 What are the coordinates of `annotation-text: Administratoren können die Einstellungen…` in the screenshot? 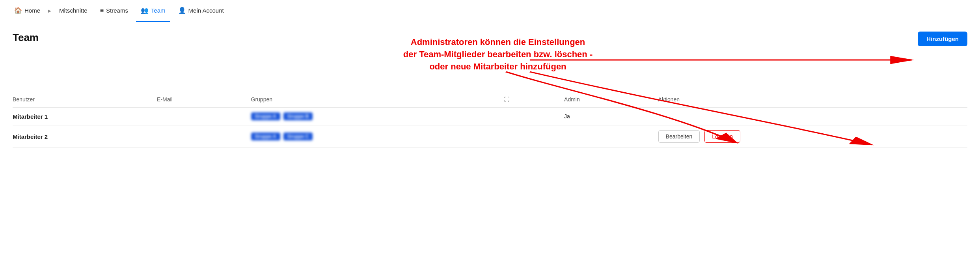 It's located at (498, 54).